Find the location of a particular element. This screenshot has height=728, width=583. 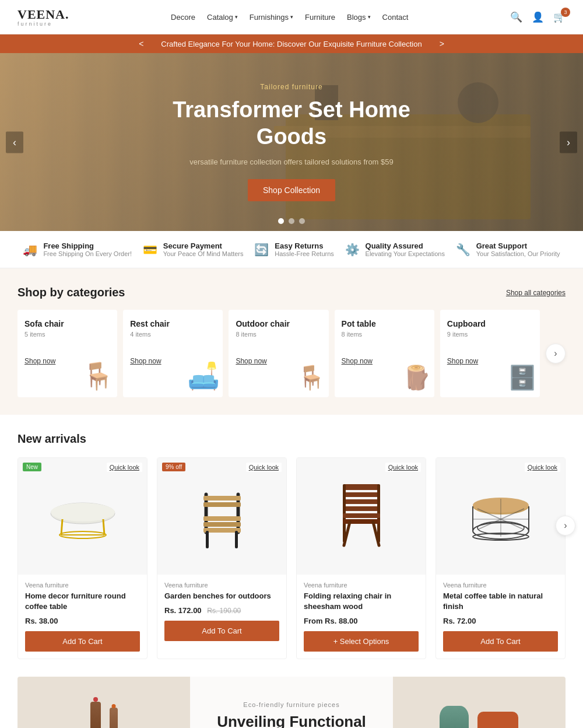

categories-title: Shop by categories is located at coordinates (71, 293).